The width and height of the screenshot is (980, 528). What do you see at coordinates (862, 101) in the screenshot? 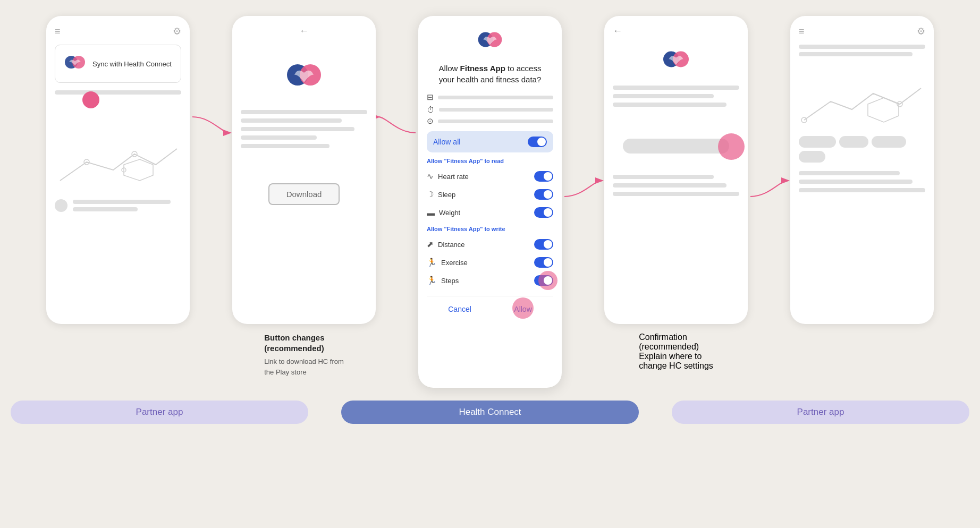
I see `phone5-chart-svg` at bounding box center [862, 101].